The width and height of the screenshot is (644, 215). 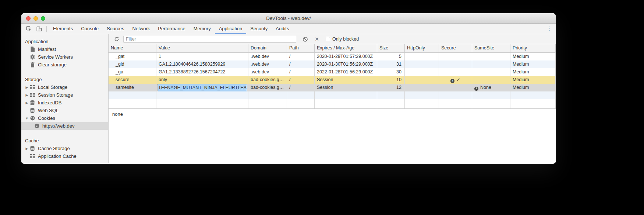 I want to click on only-blocked-checkbox, so click(x=328, y=39).